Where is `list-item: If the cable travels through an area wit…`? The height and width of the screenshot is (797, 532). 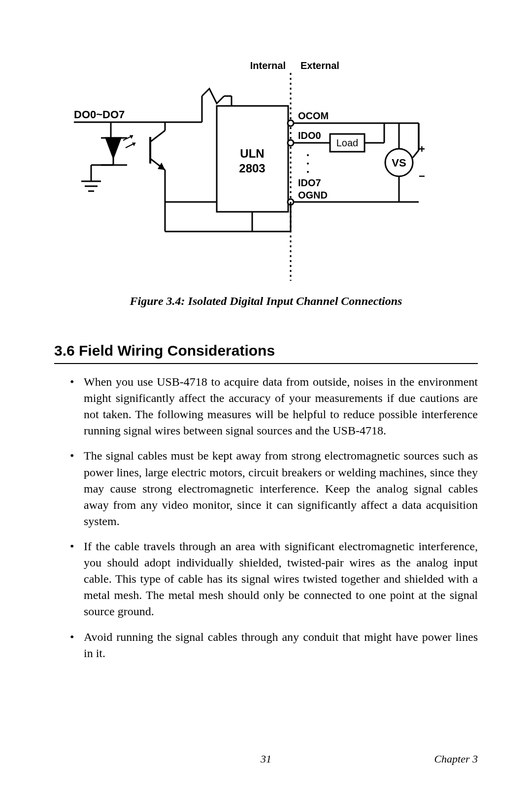 list-item: If the cable travels through an area wit… is located at coordinates (281, 579).